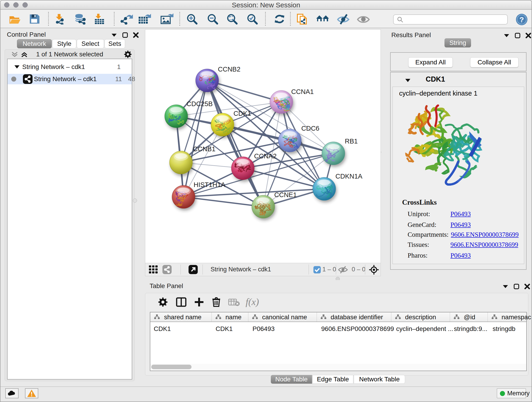 The height and width of the screenshot is (402, 532). What do you see at coordinates (204, 149) in the screenshot?
I see `svg-text: CCNB1` at bounding box center [204, 149].